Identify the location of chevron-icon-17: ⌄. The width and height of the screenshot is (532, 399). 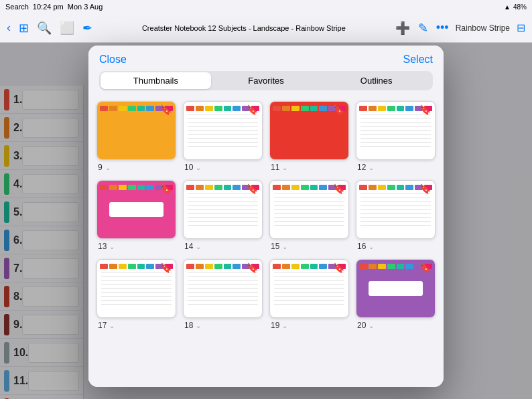
(112, 325).